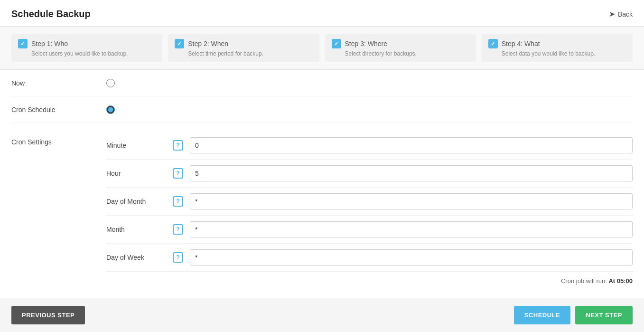 The width and height of the screenshot is (644, 332). Describe the element at coordinates (111, 110) in the screenshot. I see `cron-schedule-radio` at that location.